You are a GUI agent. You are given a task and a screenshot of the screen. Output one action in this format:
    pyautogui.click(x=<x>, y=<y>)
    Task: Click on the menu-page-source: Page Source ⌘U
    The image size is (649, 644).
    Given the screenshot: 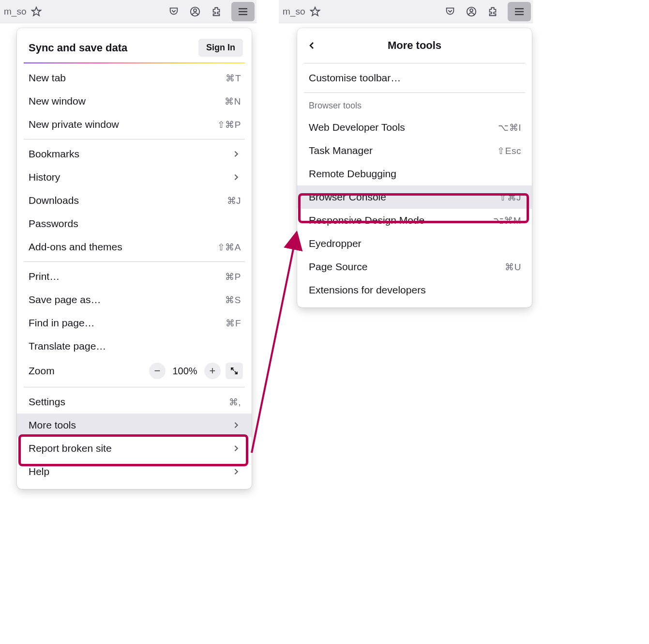 What is the action you would take?
    pyautogui.click(x=414, y=267)
    